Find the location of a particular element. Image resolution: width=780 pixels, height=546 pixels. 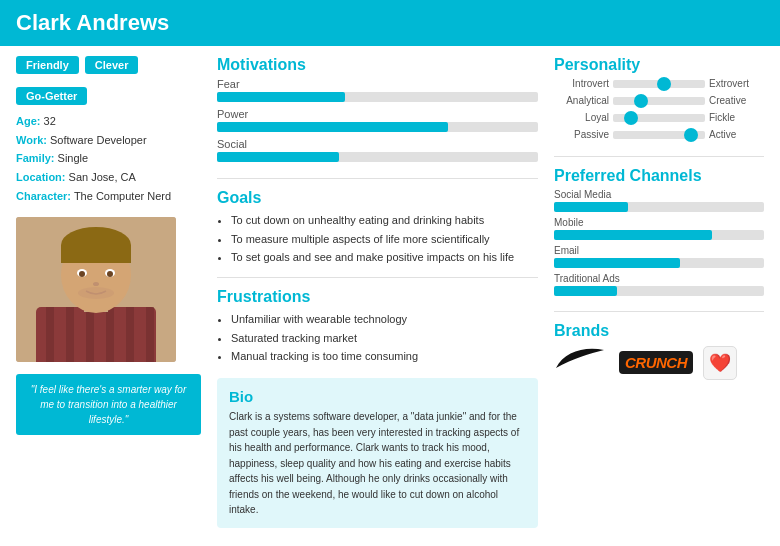

family-label: Family: is located at coordinates (36, 158).